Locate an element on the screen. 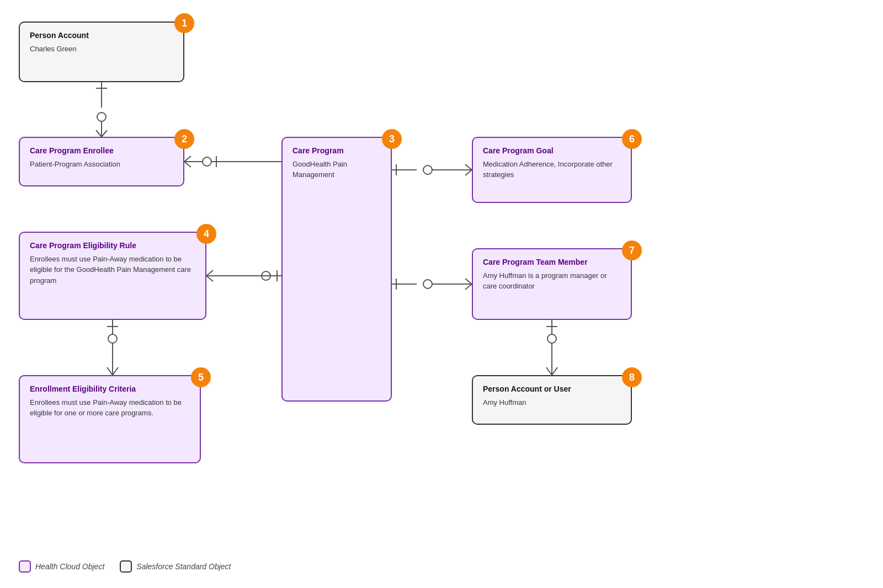 This screenshot has height=588, width=883. badge-2: 2 is located at coordinates (184, 139).